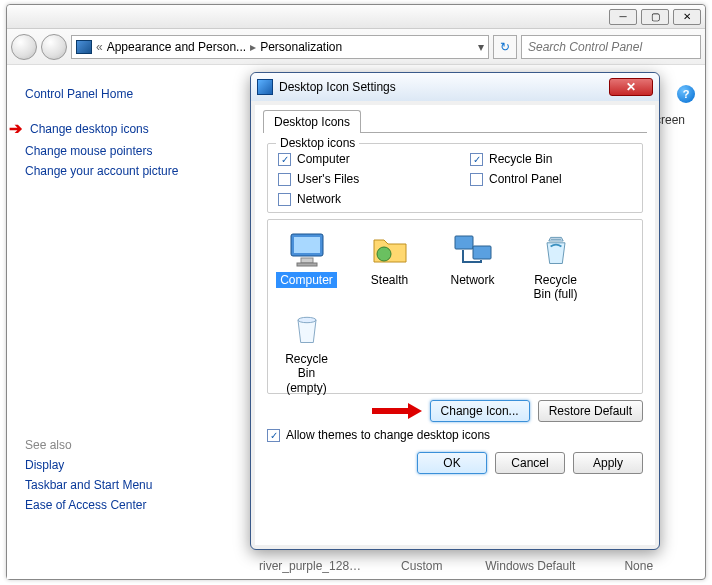 The height and width of the screenshot is (585, 712). Describe the element at coordinates (253, 47) in the screenshot. I see `chevron-right-icon: ▸` at that location.